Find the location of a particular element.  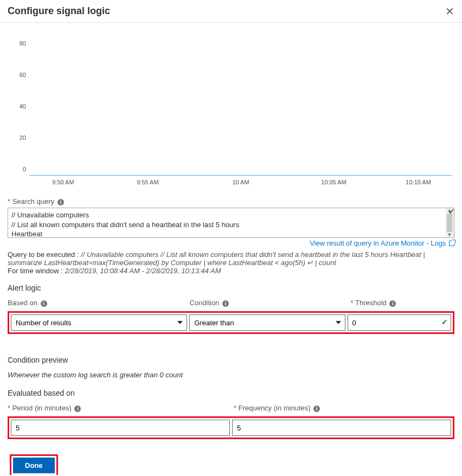

dialog-header: Configure signal logic ✕ is located at coordinates (231, 11).